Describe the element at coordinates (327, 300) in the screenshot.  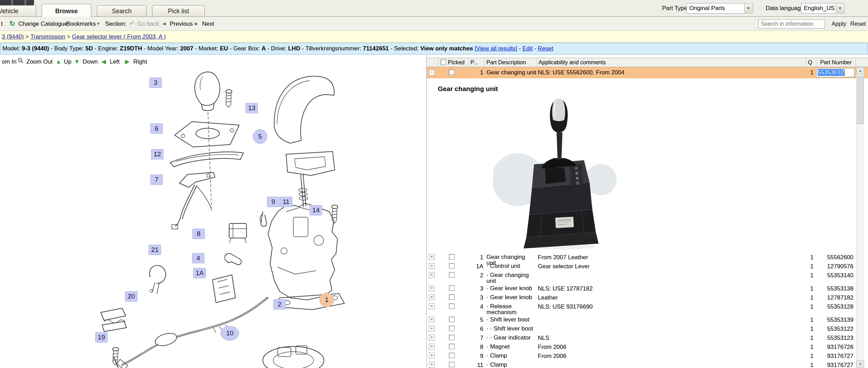
I see `diagram-callout-1: 1` at that location.